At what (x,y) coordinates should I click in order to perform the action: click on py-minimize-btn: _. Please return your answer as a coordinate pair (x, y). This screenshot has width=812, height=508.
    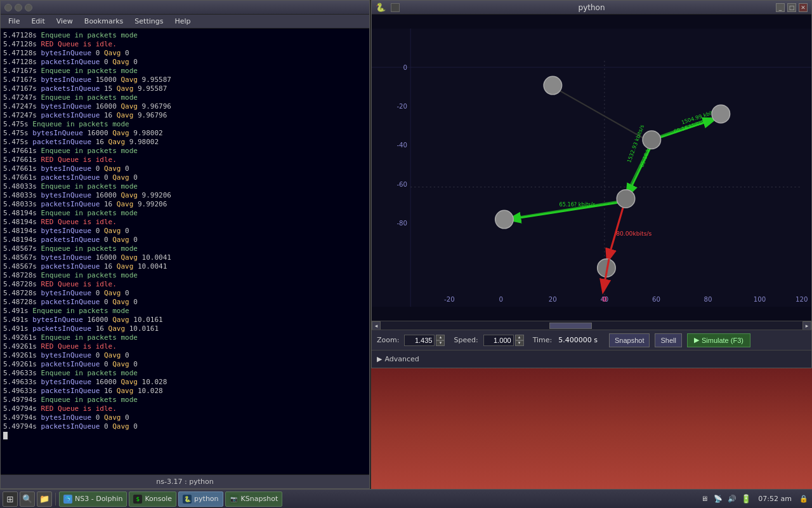
    Looking at the image, I should click on (780, 8).